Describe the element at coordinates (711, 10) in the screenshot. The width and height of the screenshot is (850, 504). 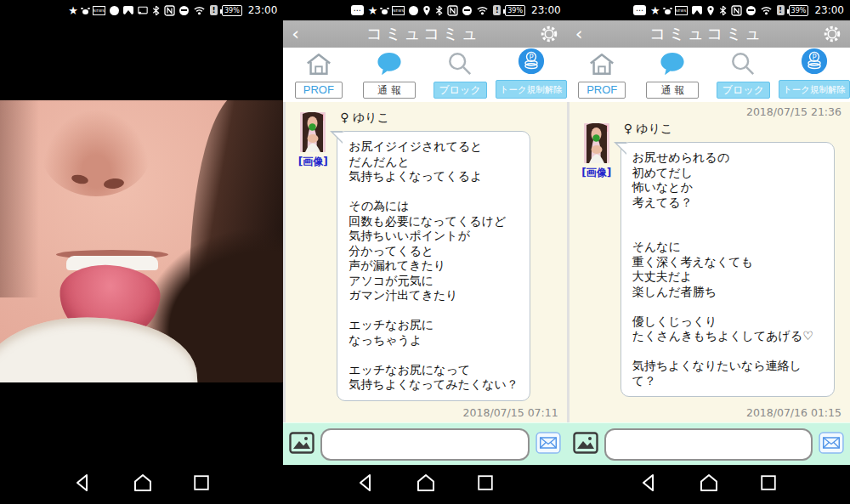
I see `location-icon` at that location.